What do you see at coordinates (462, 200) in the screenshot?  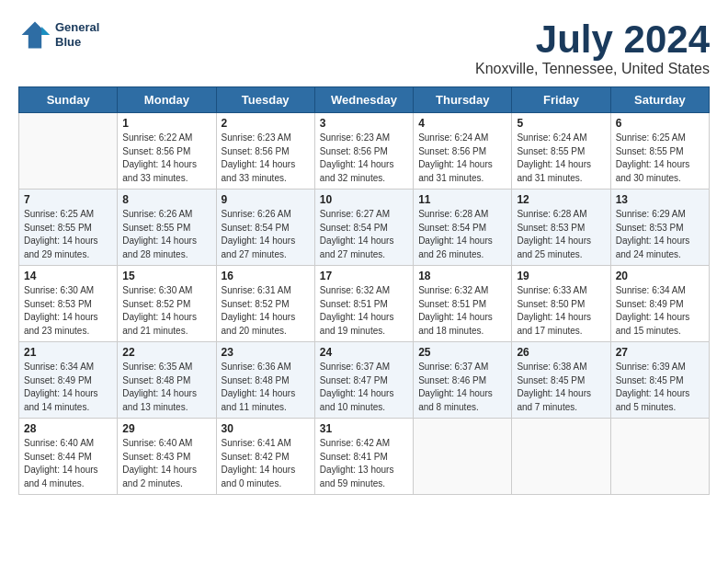 I see `day-number: 11` at bounding box center [462, 200].